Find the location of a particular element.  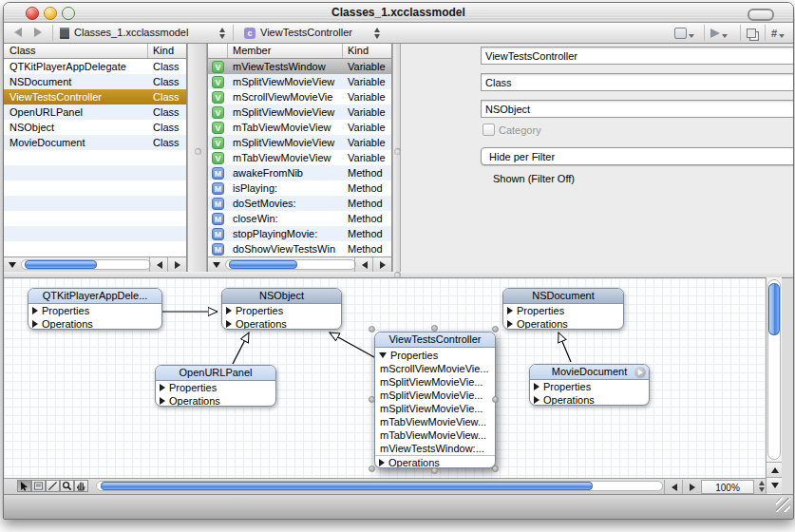

table-row: V mScrollViewMovieVieVariable is located at coordinates (300, 97).